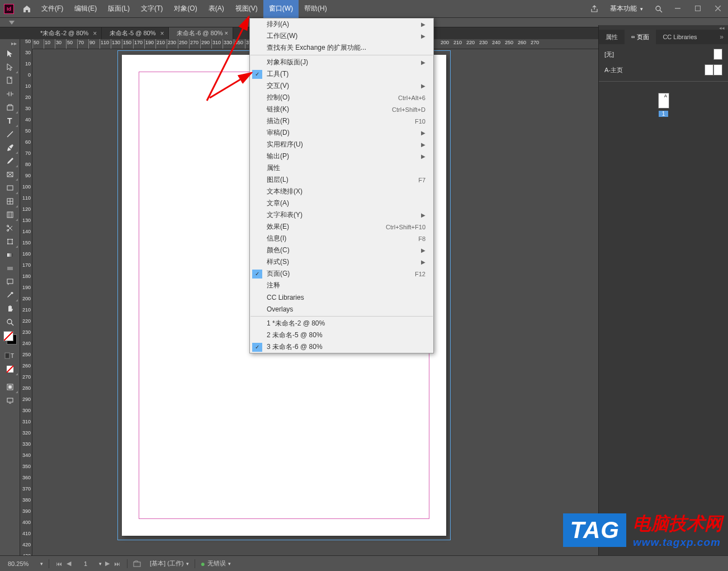  I want to click on menu-item: Overlays, so click(342, 309).